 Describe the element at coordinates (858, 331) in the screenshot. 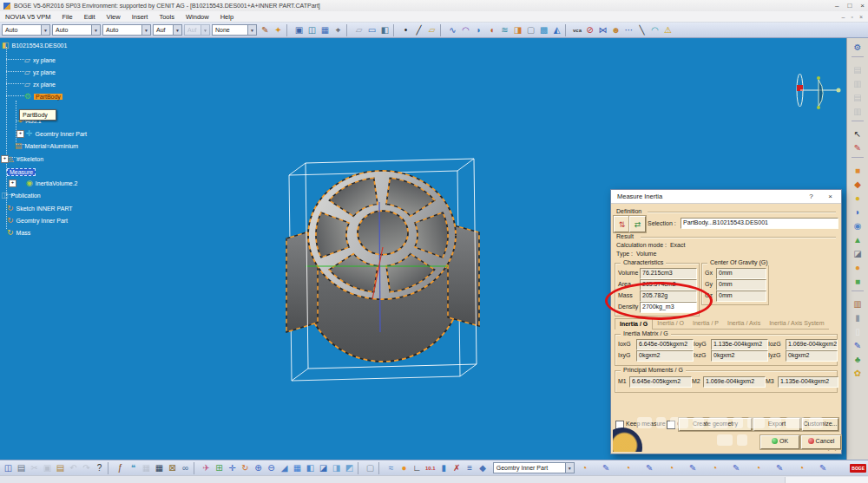

I see `sheet-icon: ▯` at that location.